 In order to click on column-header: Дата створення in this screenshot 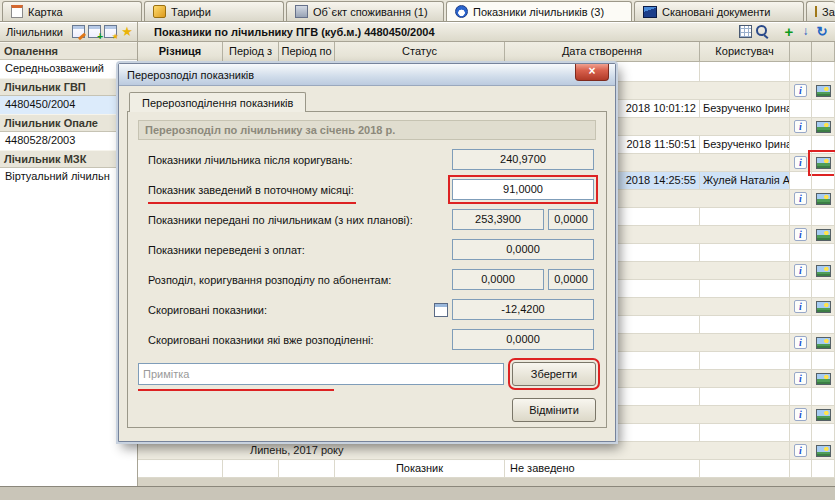, I will do `click(602, 52)`.